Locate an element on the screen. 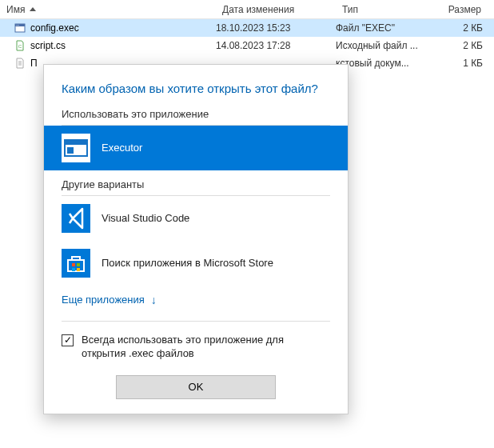  file-name-cell: config.exec is located at coordinates (108, 28).